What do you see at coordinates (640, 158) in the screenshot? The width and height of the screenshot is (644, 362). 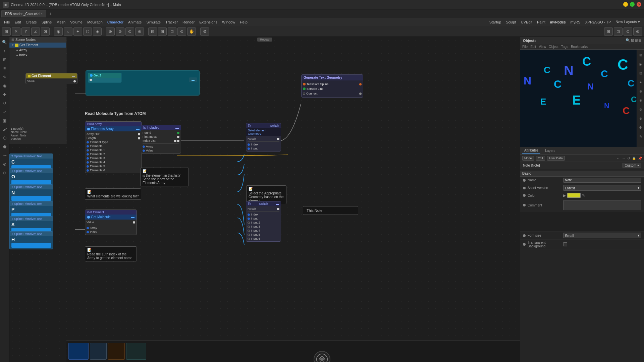 I see `attrs-pin-icon: 📌` at bounding box center [640, 158].